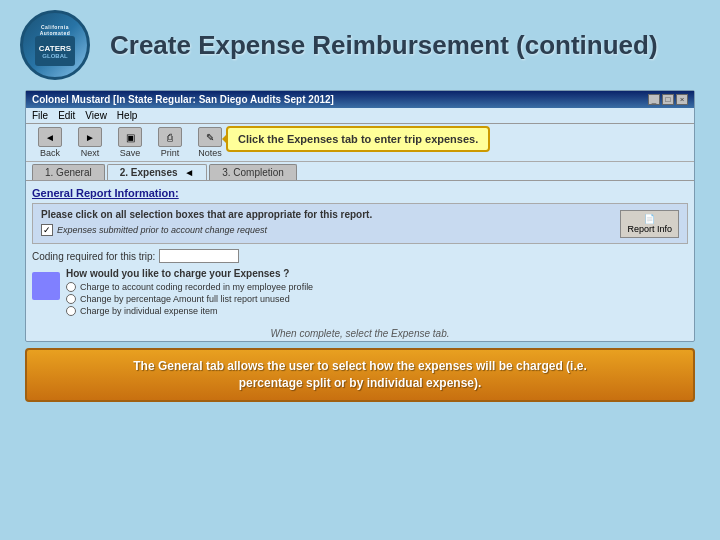 This screenshot has width=720, height=540. Describe the element at coordinates (360, 375) in the screenshot. I see `bottom-banner: The General tab allows the user to selec…` at that location.